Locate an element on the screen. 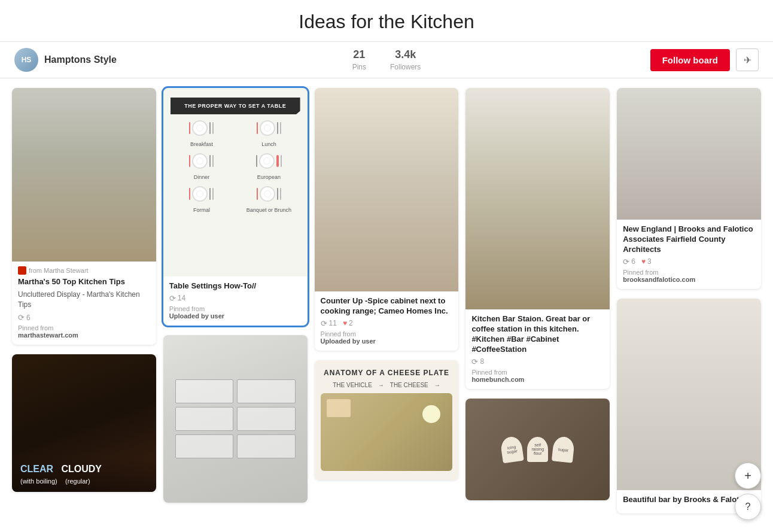 The height and width of the screenshot is (532, 773). board-actions: Follow board ✈ is located at coordinates (705, 60).